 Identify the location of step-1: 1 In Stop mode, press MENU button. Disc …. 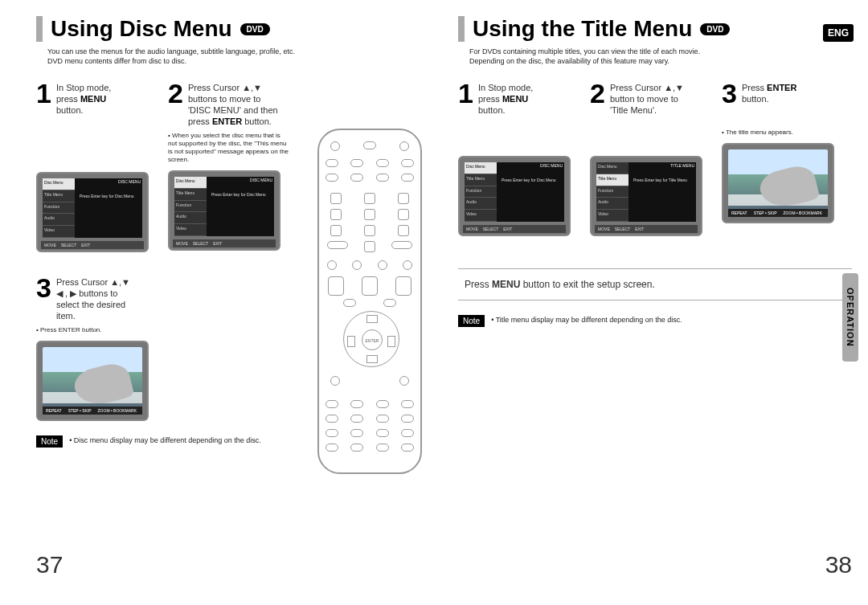
(519, 159).